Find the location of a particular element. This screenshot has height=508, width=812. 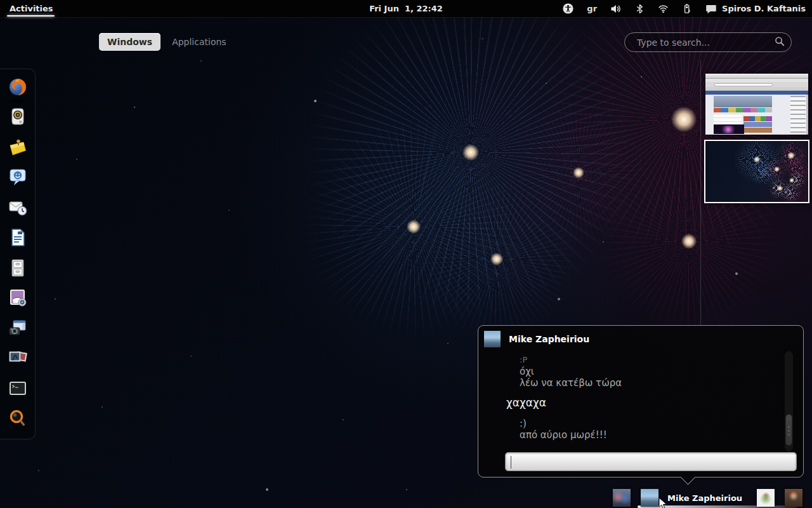

dash-item-instant-messaging is located at coordinates (18, 178).